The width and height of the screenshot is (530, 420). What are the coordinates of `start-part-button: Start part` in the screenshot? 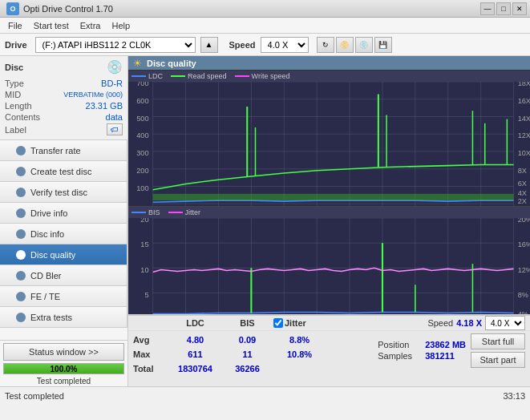 It's located at (498, 360).